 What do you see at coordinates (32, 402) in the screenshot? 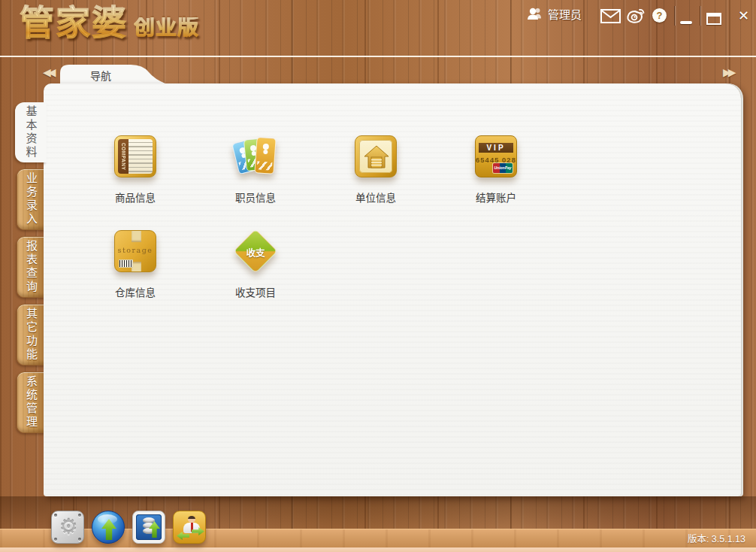
I see `sidebar-tab-label: 系统管理` at bounding box center [32, 402].